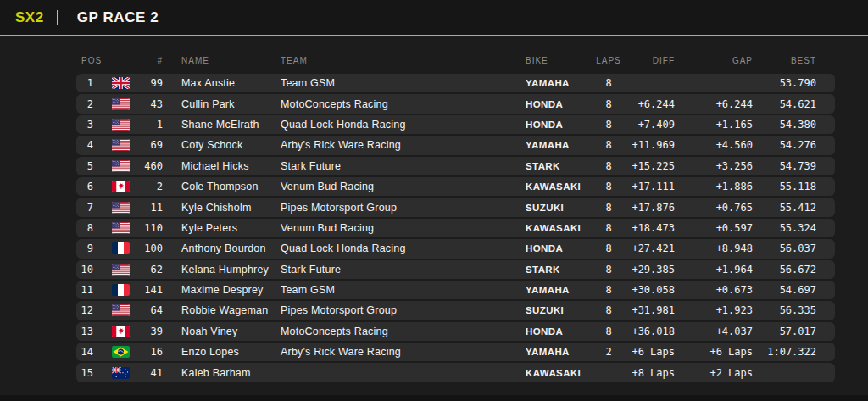  I want to click on table-row: 2 43 Cullin Park MotoConcepts Racing HON…, so click(456, 103).